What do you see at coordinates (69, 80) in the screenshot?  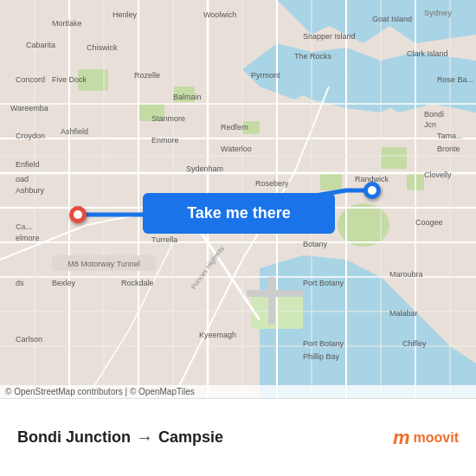 I see `svg-text: Five Dock` at bounding box center [69, 80].